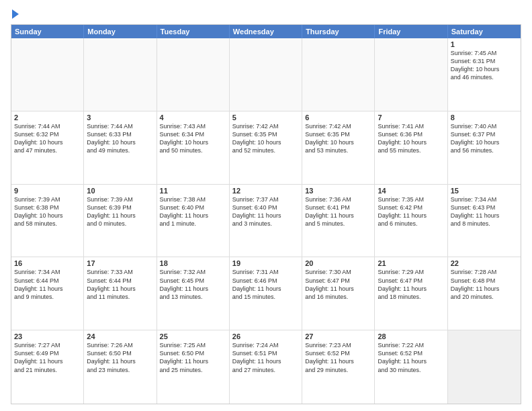 This screenshot has width=532, height=411. What do you see at coordinates (193, 357) in the screenshot?
I see `day-info: Sunrise: 7:25 AM Sunset: 6:50 PM Dayligh…` at bounding box center [193, 357].